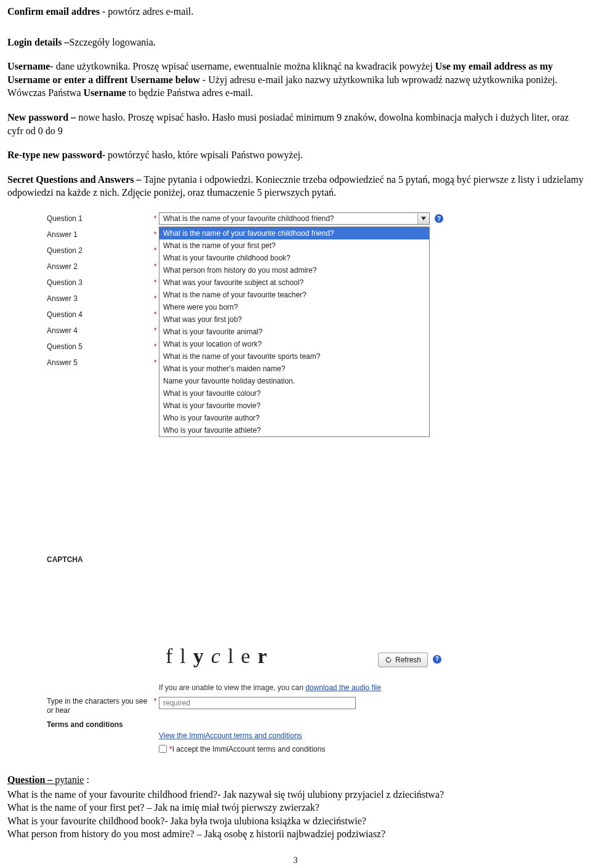  What do you see at coordinates (43, 117) in the screenshot?
I see `new-password-bold: New password –` at bounding box center [43, 117].